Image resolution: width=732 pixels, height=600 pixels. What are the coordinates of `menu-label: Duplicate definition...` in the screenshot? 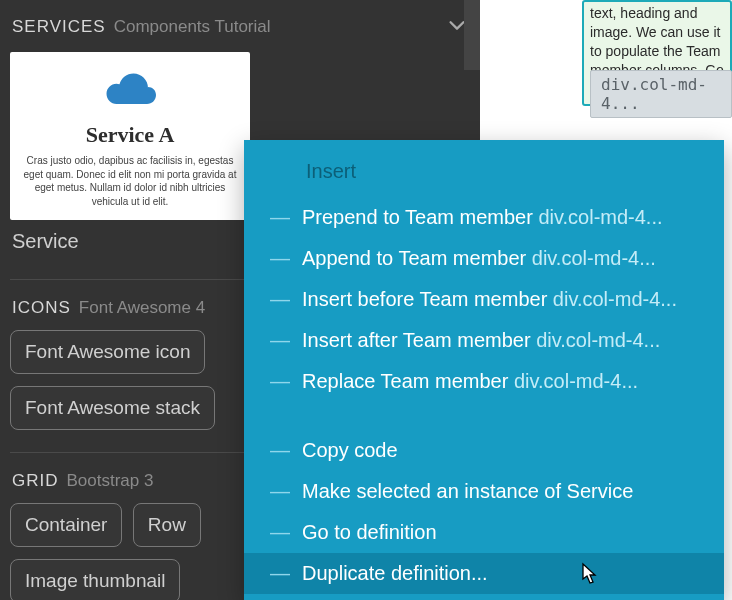 It's located at (395, 574).